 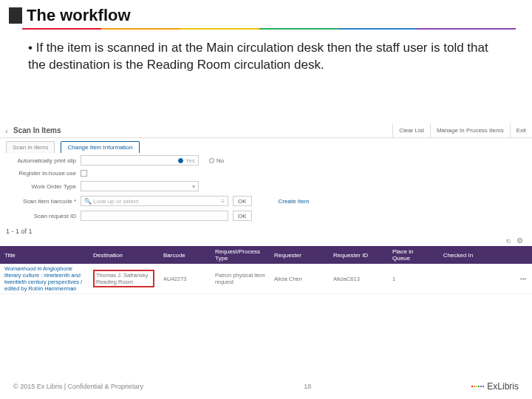 I want to click on tab-change-item-info: Change Item Information, so click(x=100, y=147).